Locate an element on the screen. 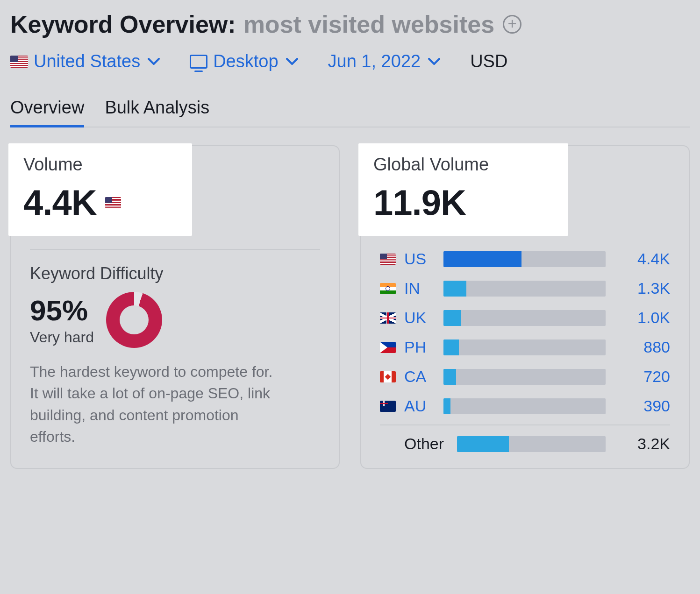 Image resolution: width=700 pixels, height=594 pixels. other-volume-value: 3.2K is located at coordinates (649, 444).